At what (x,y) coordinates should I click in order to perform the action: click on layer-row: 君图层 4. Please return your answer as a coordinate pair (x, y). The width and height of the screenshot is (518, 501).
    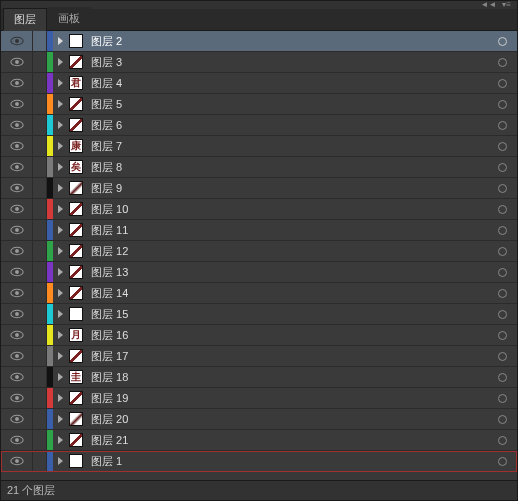
    Looking at the image, I should click on (259, 84).